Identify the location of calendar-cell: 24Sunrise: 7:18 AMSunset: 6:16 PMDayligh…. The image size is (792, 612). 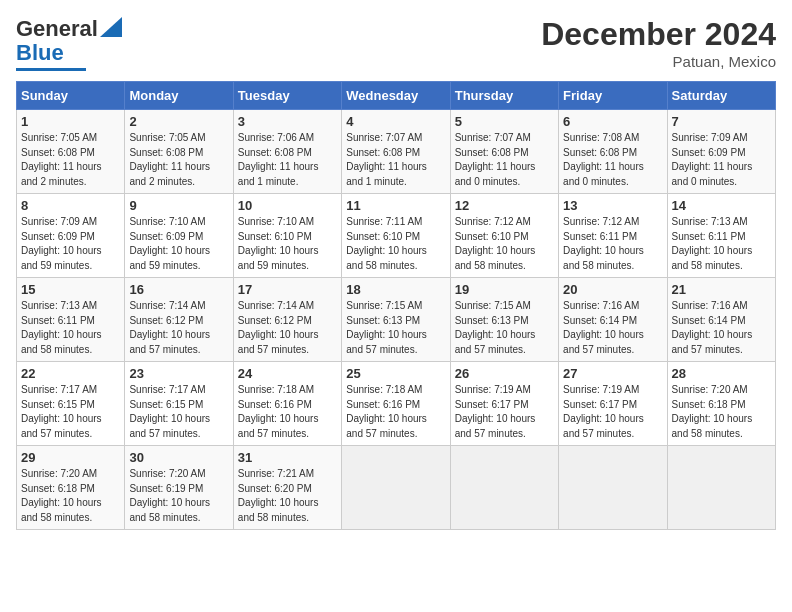
(287, 404).